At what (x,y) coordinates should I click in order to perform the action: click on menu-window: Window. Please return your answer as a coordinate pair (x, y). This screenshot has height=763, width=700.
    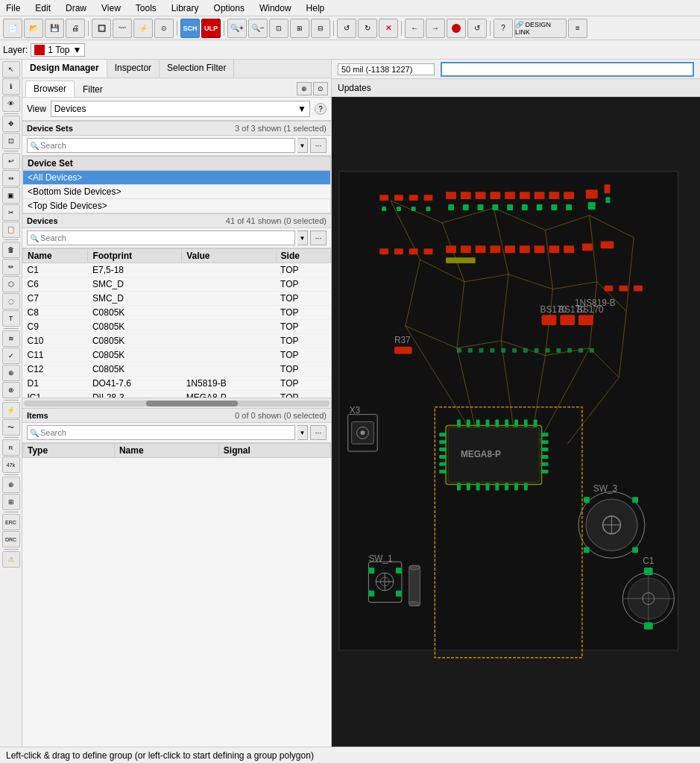
    Looking at the image, I should click on (276, 8).